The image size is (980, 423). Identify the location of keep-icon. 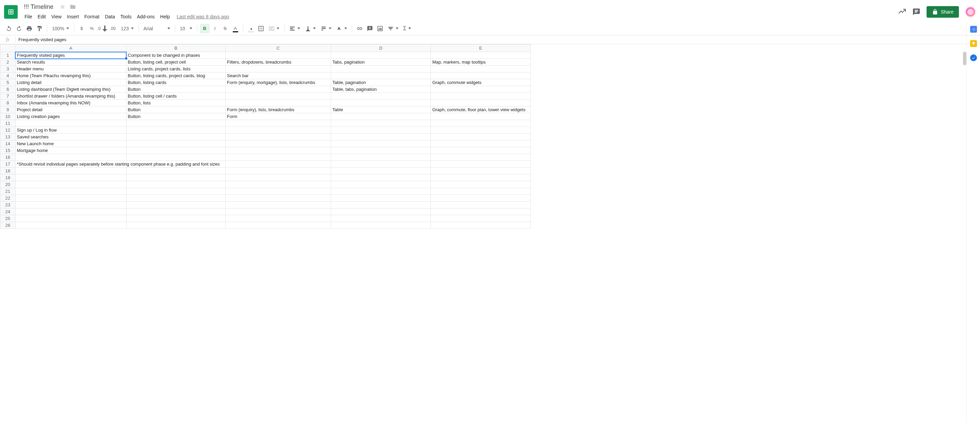
(974, 43).